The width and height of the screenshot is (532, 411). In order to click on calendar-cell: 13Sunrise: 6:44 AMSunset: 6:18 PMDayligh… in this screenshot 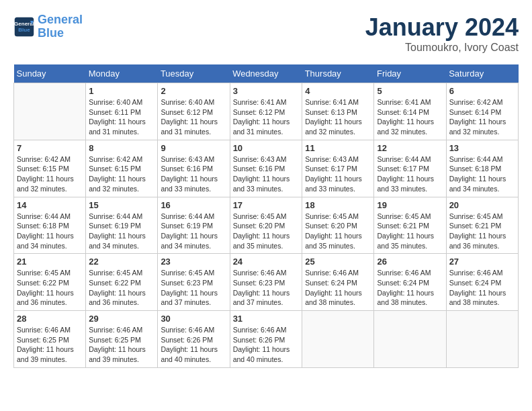, I will do `click(482, 168)`.